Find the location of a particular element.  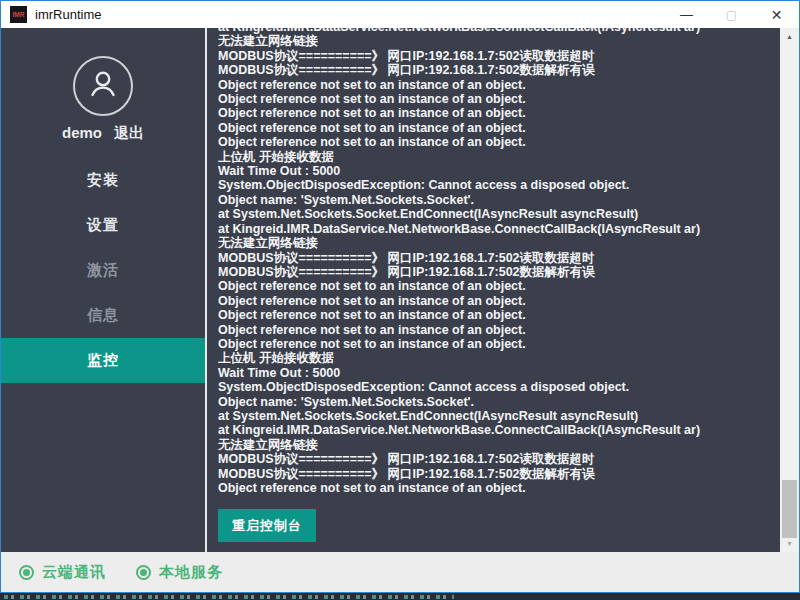

avatar is located at coordinates (103, 86).